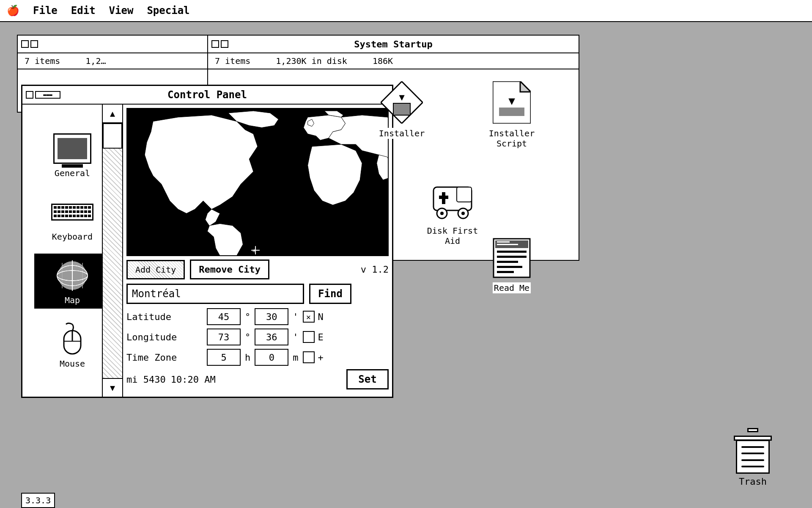 This screenshot has height=508, width=812. Describe the element at coordinates (225, 44) in the screenshot. I see `zoom-button-startup` at that location.